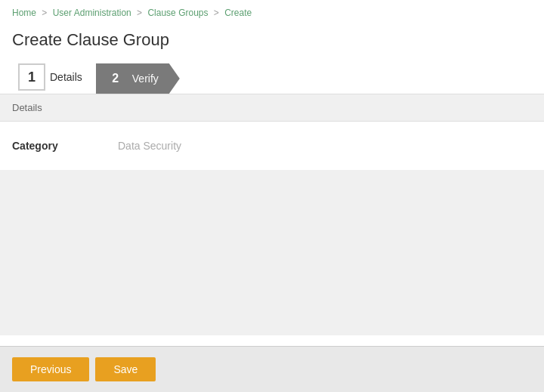 The height and width of the screenshot is (392, 544). What do you see at coordinates (138, 79) in the screenshot?
I see `step2-arrow: 2 Verify` at bounding box center [138, 79].